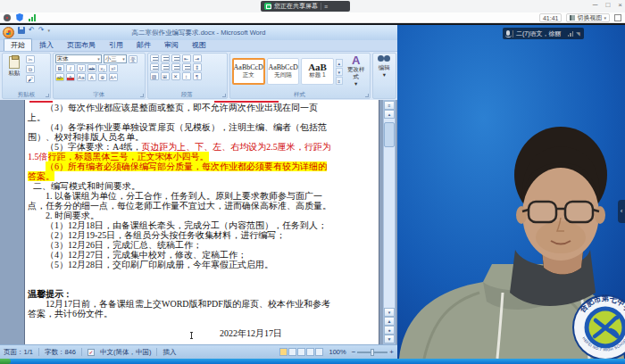 The image size is (625, 364). Describe the element at coordinates (187, 68) in the screenshot. I see `justify-button` at that location.